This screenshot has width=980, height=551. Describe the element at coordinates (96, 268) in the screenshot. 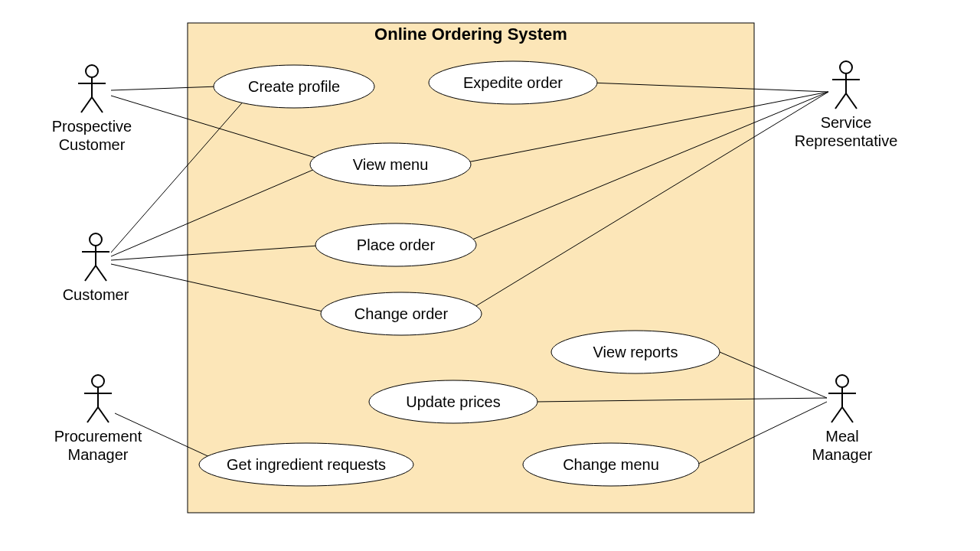

I see `actor-customer: Customer` at that location.